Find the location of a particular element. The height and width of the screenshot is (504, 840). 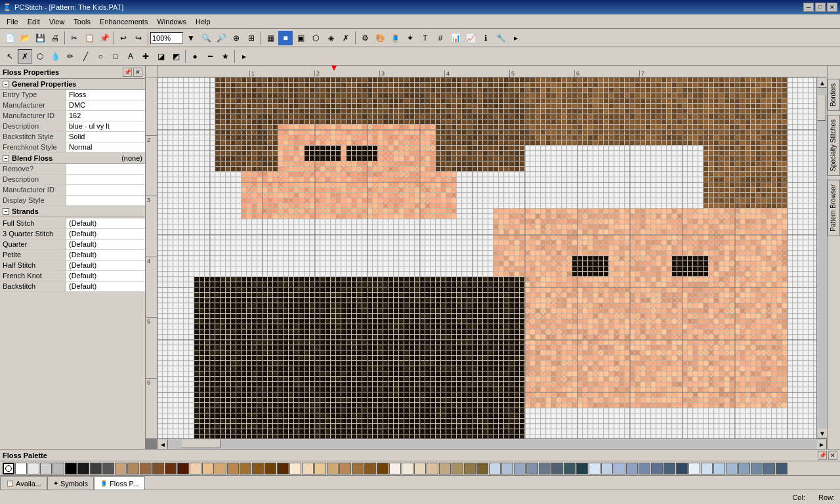

deselect-button: ✗ is located at coordinates (346, 38).